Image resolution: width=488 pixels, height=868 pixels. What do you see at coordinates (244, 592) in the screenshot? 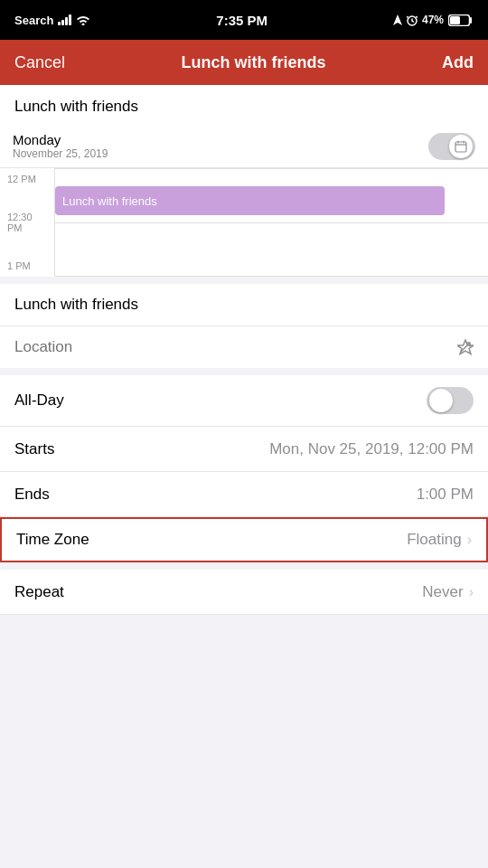
I see `repeat-section: Repeat Never ›` at bounding box center [244, 592].